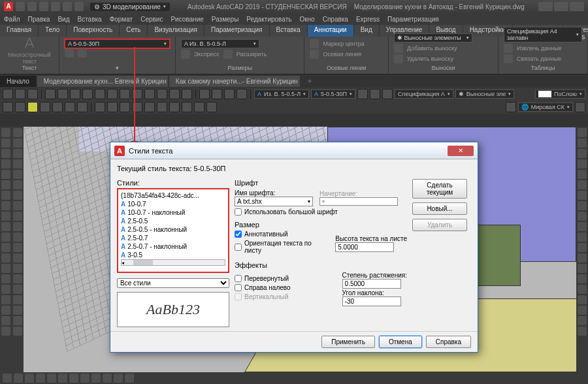  What do you see at coordinates (173, 283) in the screenshot?
I see `style-filter-select: Все стили` at bounding box center [173, 283].